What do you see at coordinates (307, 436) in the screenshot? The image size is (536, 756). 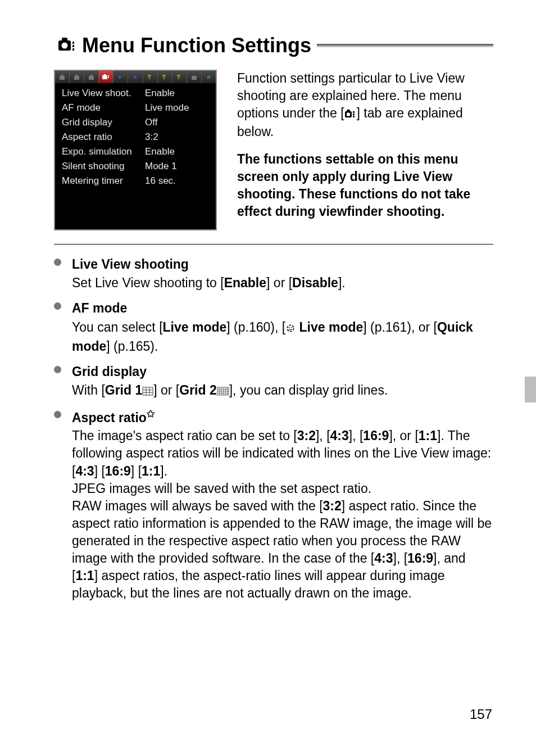 I see `body-bold: 3:2` at bounding box center [307, 436].